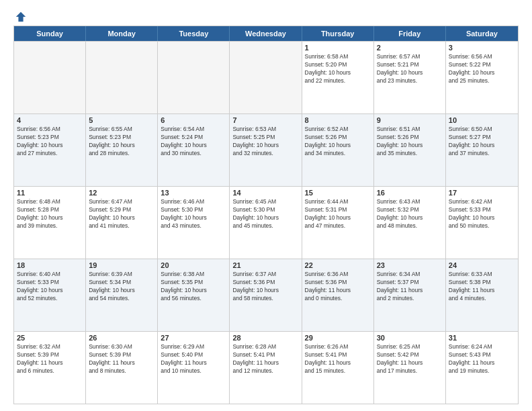 This screenshot has height=411, width=532. I want to click on weekday-header-saturday: Saturday, so click(482, 34).